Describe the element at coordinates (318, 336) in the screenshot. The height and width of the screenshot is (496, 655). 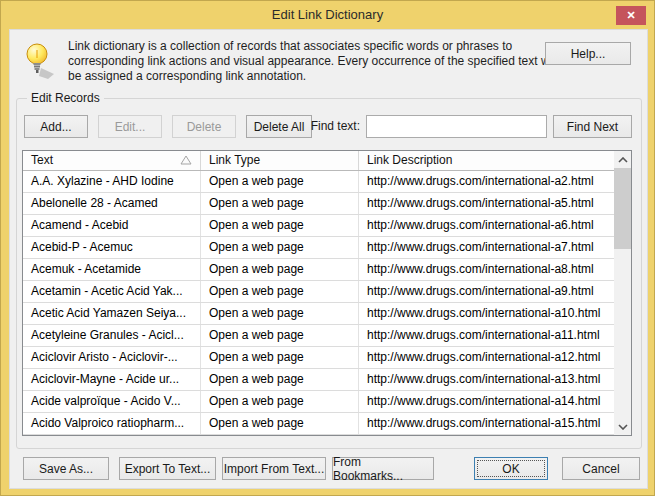
I see `table-row: Acetyleine Granules - Acicl...Open a web…` at that location.